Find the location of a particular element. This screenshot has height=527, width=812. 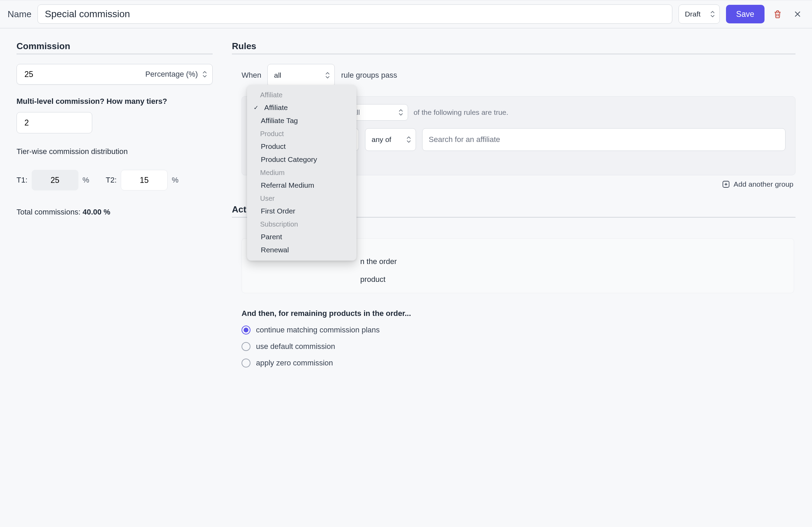

rules-when-row: When all rule groups pass is located at coordinates (514, 75).